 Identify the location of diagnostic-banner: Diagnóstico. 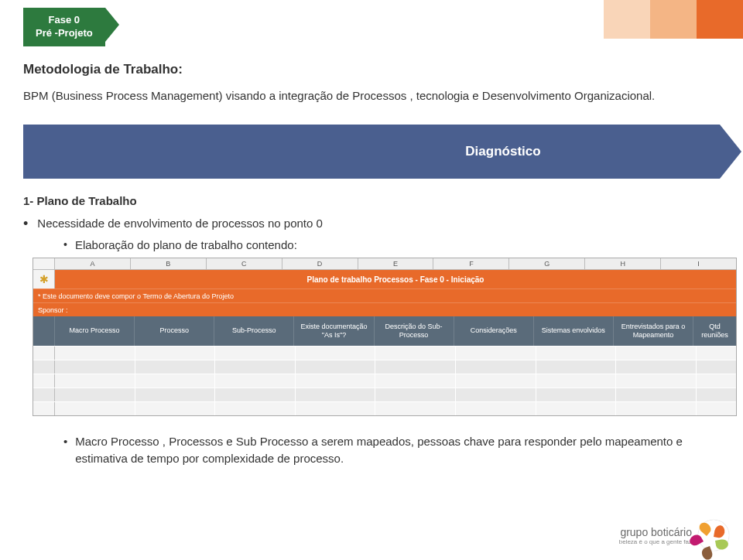
(372, 152).